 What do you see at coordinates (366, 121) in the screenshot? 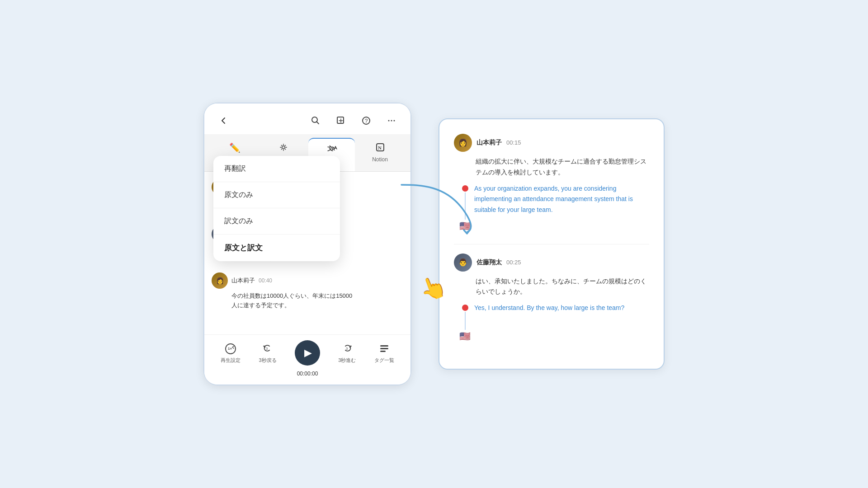
I see `help-button: ?` at bounding box center [366, 121].